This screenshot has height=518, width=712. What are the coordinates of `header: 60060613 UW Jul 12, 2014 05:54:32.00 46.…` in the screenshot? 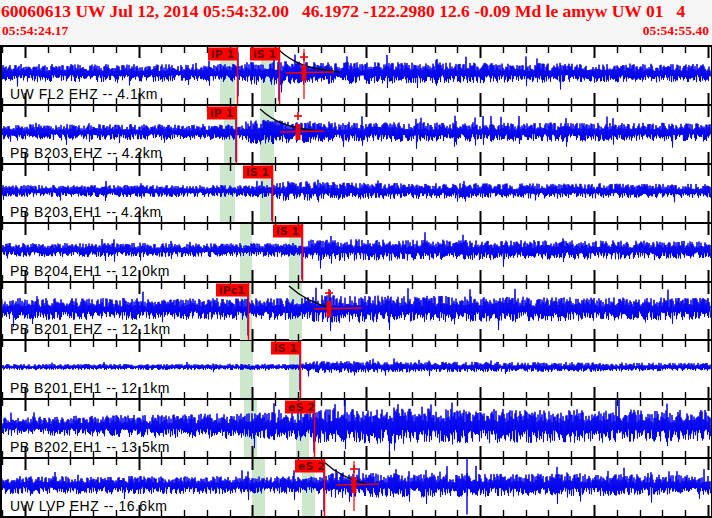 It's located at (356, 22).